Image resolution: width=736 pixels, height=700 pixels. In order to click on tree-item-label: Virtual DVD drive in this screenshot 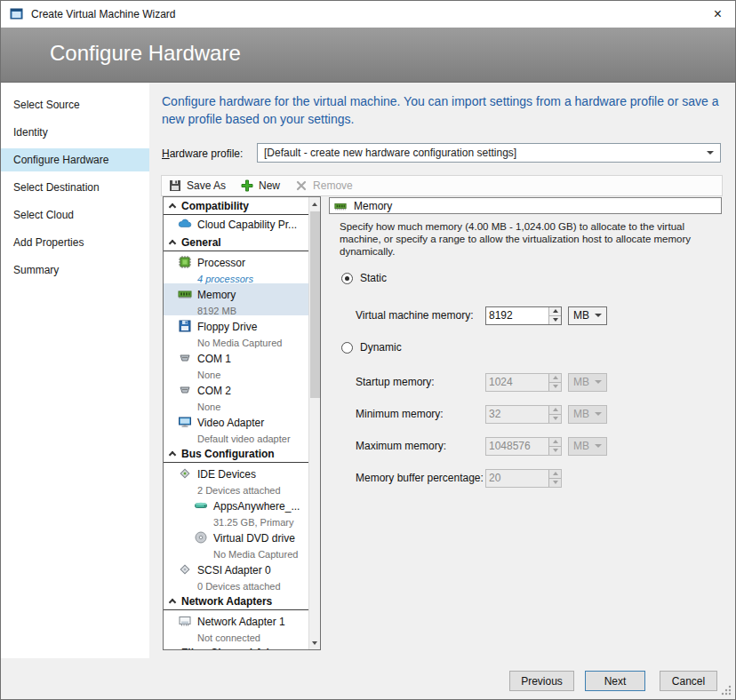, I will do `click(254, 538)`.